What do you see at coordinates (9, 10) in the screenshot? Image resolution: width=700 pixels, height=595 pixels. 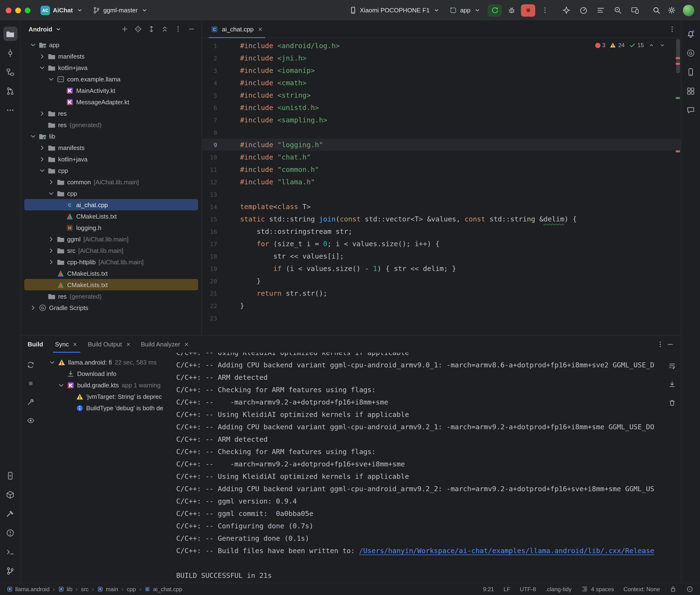 I see `close-window-button` at bounding box center [9, 10].